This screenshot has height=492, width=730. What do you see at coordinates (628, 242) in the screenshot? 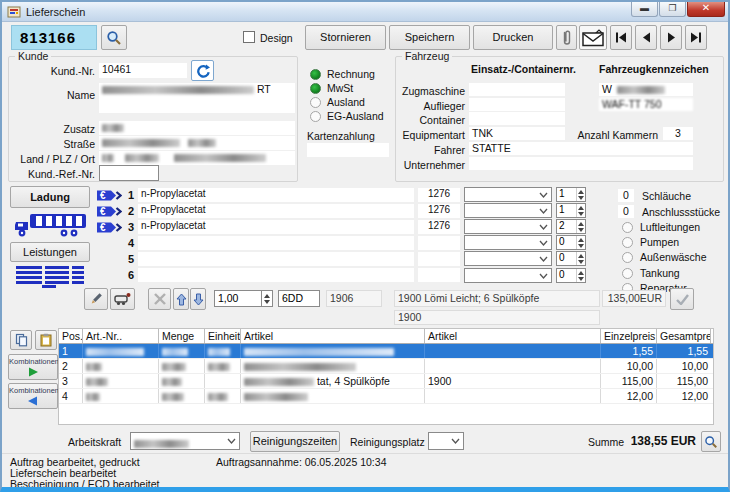
I see `pumpen-radio` at bounding box center [628, 242].